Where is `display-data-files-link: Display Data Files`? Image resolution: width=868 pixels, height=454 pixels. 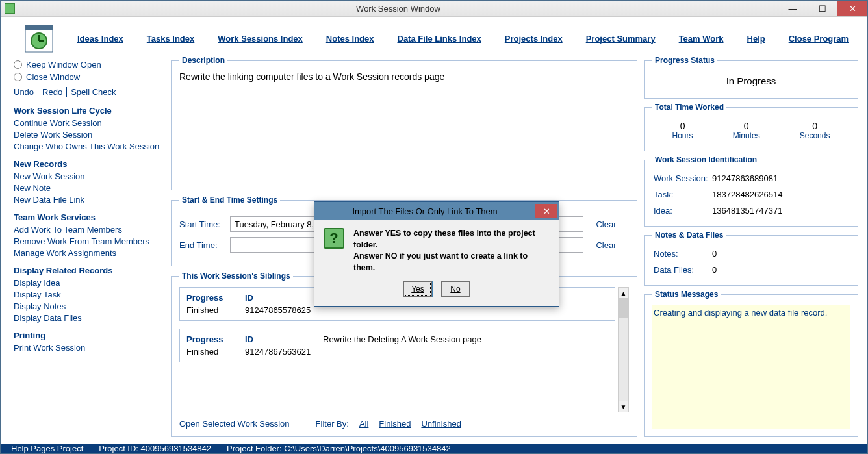
display-data-files-link: Display Data Files is located at coordinates (89, 318).